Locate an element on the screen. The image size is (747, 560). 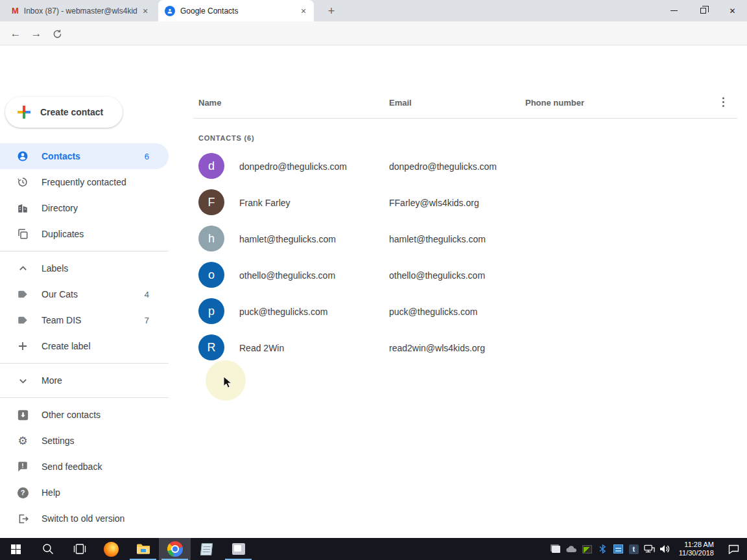
onedrive-cloud-icon is located at coordinates (572, 550).